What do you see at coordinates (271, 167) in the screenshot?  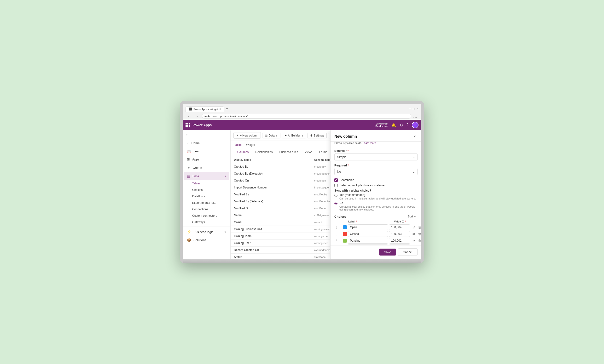 I see `cell-display: Created By` at bounding box center [271, 167].